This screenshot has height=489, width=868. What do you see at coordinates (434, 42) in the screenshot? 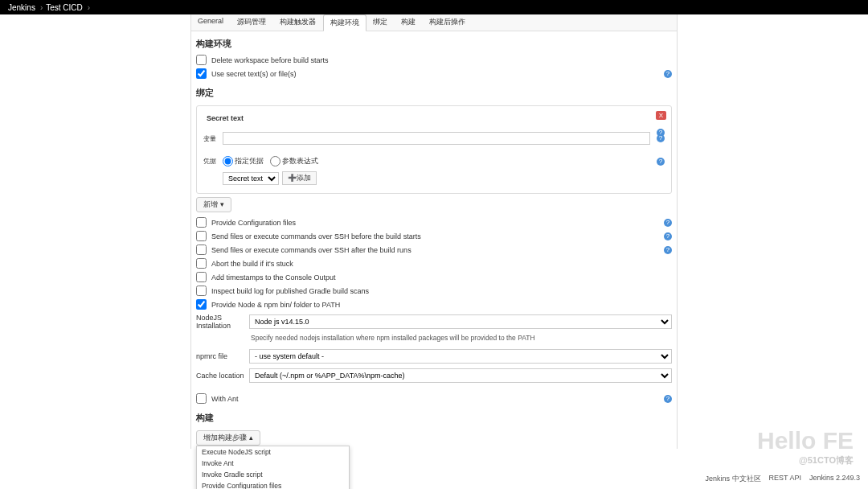
I see `build-env-title: 构建环境` at bounding box center [434, 42].